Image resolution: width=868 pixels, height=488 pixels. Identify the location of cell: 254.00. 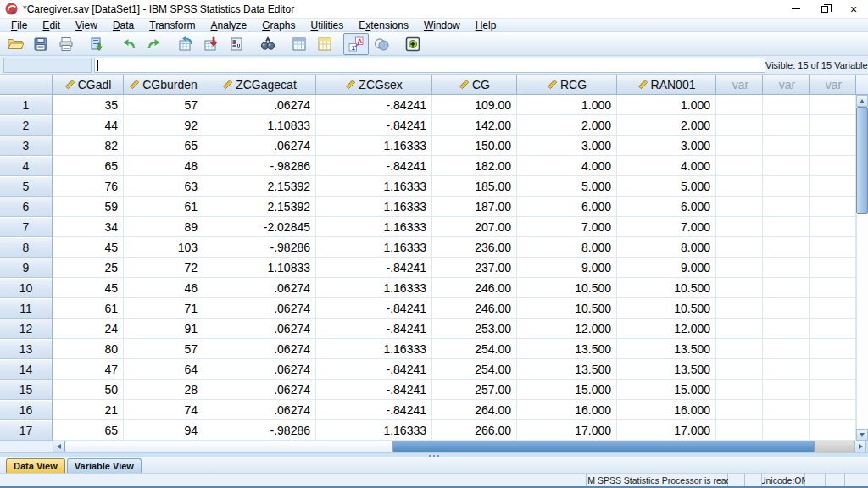
(475, 369).